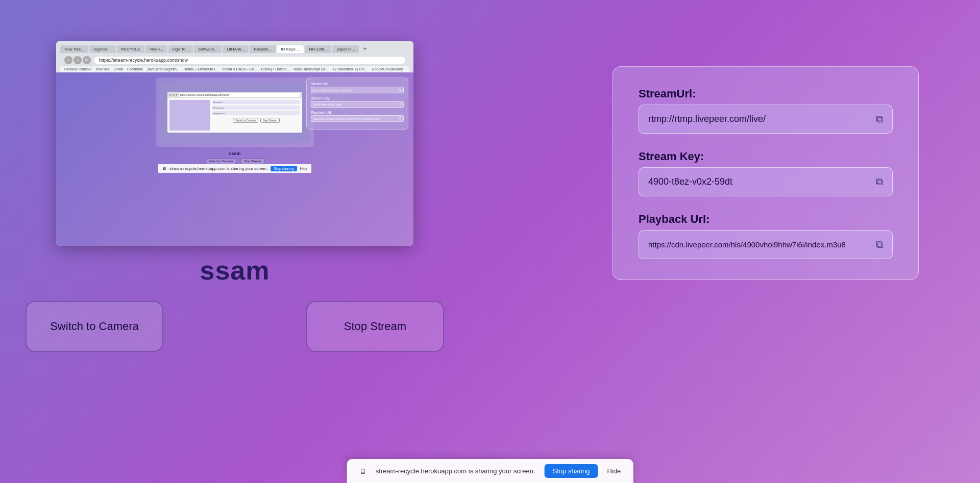  Describe the element at coordinates (766, 119) in the screenshot. I see `stream-url-value: rtmp://rtmp.livepeer.com/live/ ⧉` at that location.